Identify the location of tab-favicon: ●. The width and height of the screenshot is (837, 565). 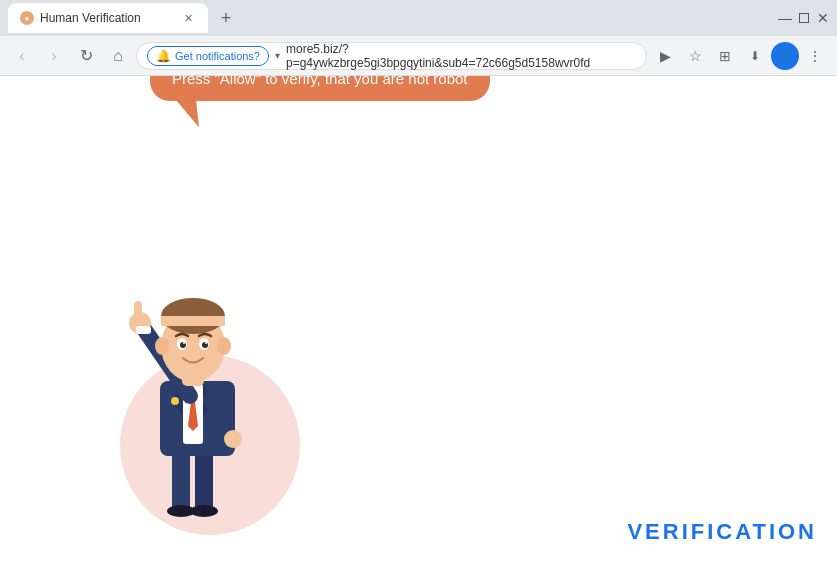
(27, 18).